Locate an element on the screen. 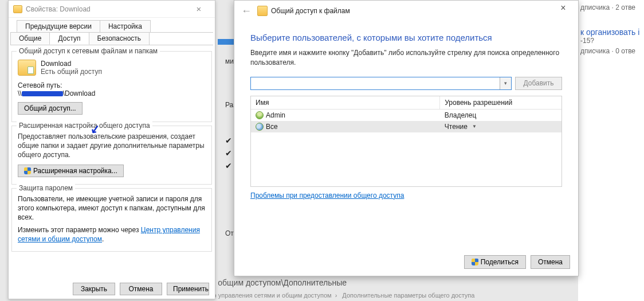 The width and height of the screenshot is (644, 301). col-level: Уровень разрешений is located at coordinates (501, 103).